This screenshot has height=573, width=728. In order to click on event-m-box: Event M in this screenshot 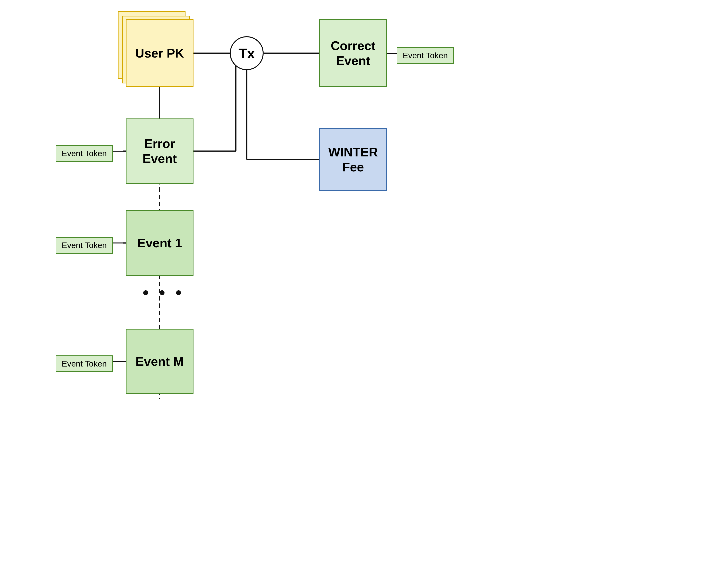, I will do `click(160, 362)`.